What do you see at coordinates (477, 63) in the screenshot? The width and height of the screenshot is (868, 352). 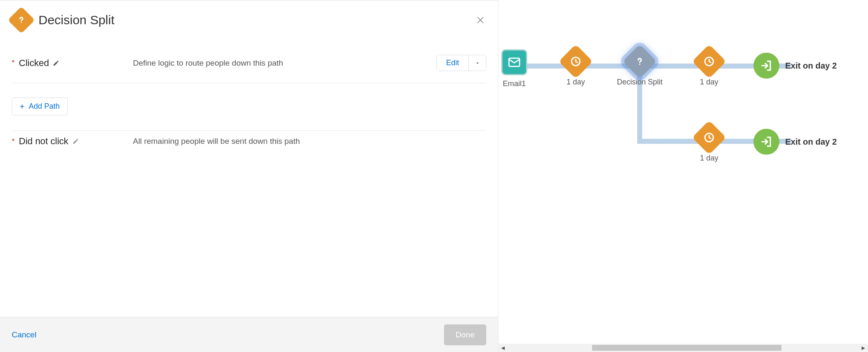 I see `edit-dropdown-caret` at bounding box center [477, 63].